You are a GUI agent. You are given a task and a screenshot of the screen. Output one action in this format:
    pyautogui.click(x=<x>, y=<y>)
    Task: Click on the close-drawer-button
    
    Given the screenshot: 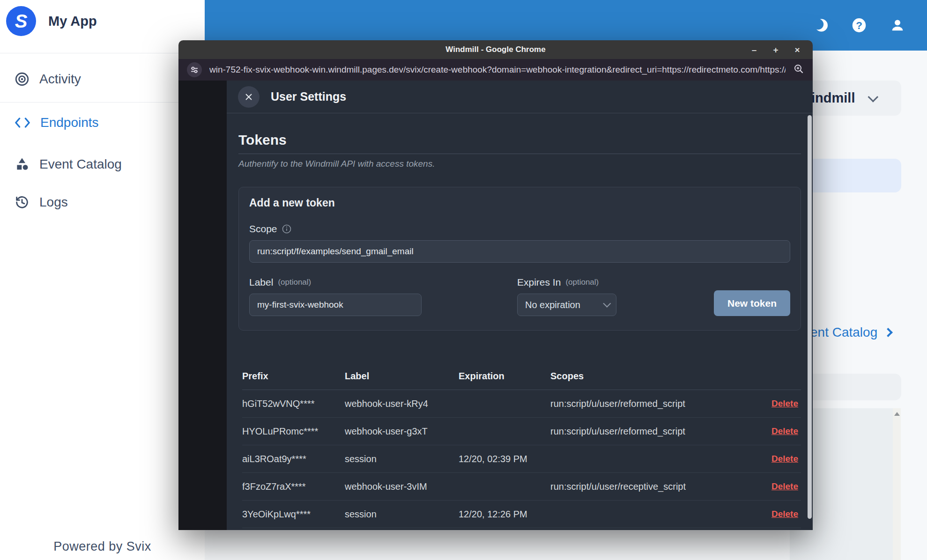 What is the action you would take?
    pyautogui.click(x=249, y=97)
    